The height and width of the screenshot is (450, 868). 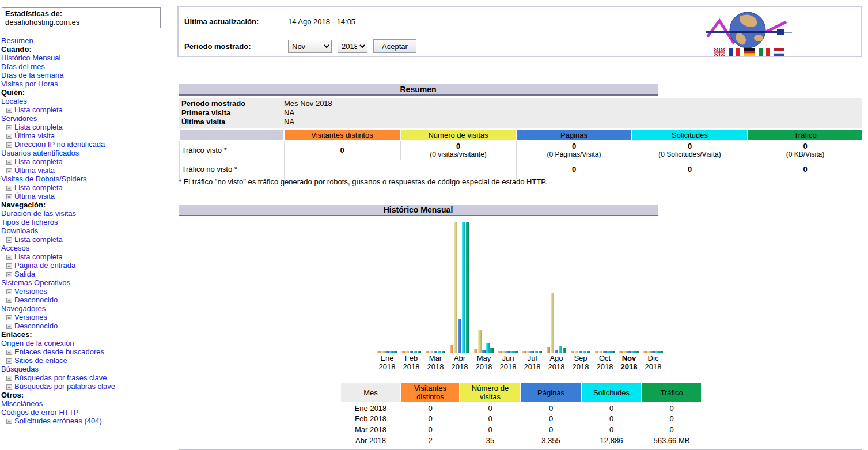 I want to click on menu-link: Duración de las visitas, so click(x=39, y=213).